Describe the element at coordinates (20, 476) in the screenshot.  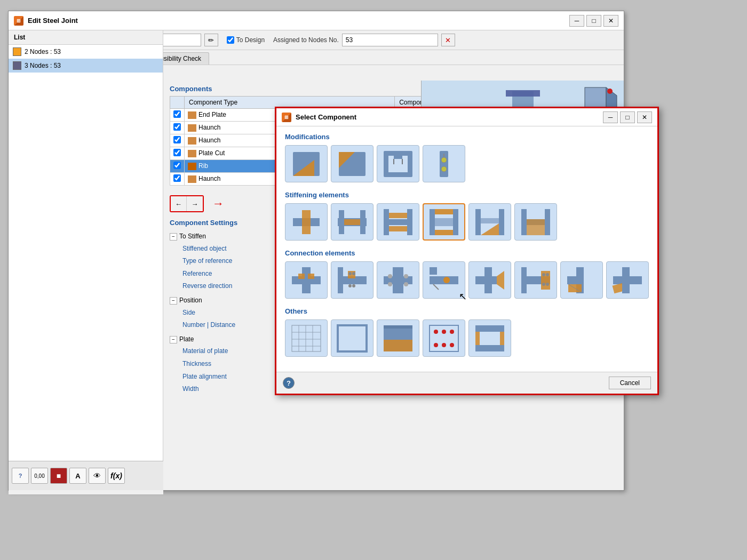
I see `help-button: ?` at that location.